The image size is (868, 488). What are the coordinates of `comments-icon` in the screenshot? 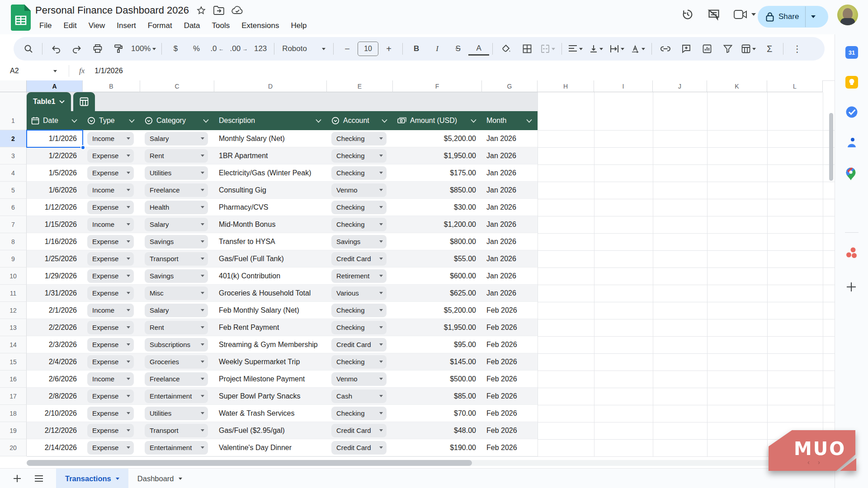 It's located at (714, 14).